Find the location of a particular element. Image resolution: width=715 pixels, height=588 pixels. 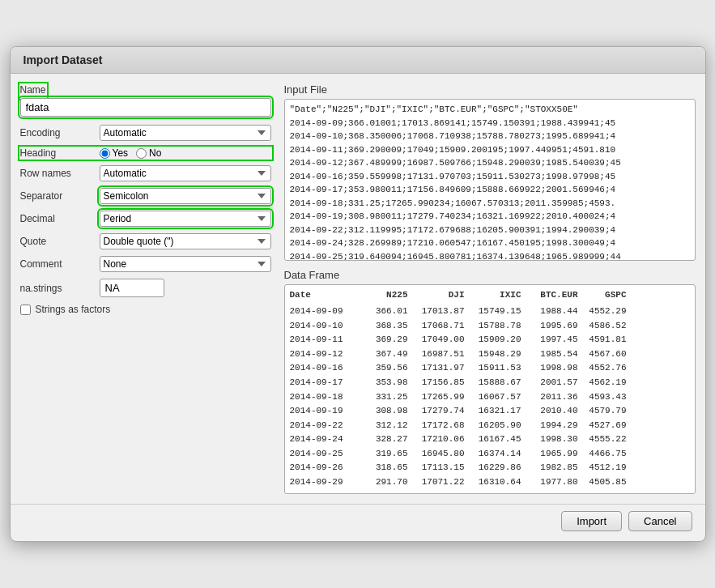

input-line-8: 2014-09-18;331.25;17265.990234;16067.570… is located at coordinates (490, 204).